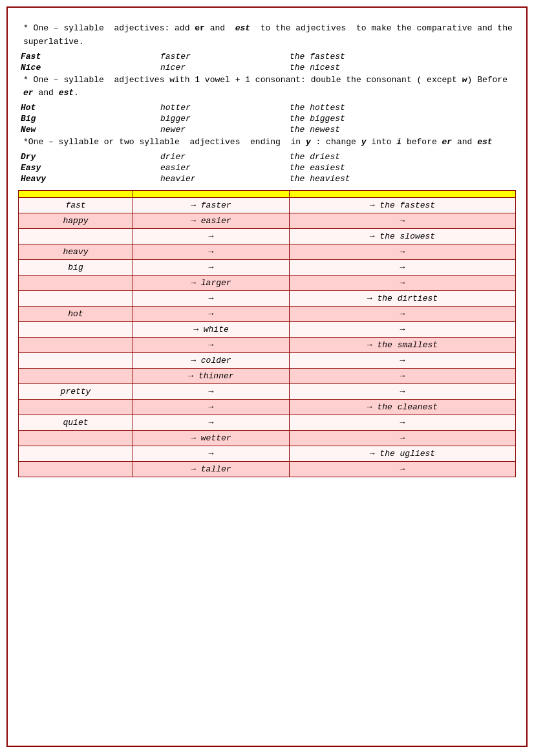  What do you see at coordinates (267, 178) in the screenshot?
I see `adj-rows-3-heavy: Heavy heavier the heaviest` at bounding box center [267, 178].